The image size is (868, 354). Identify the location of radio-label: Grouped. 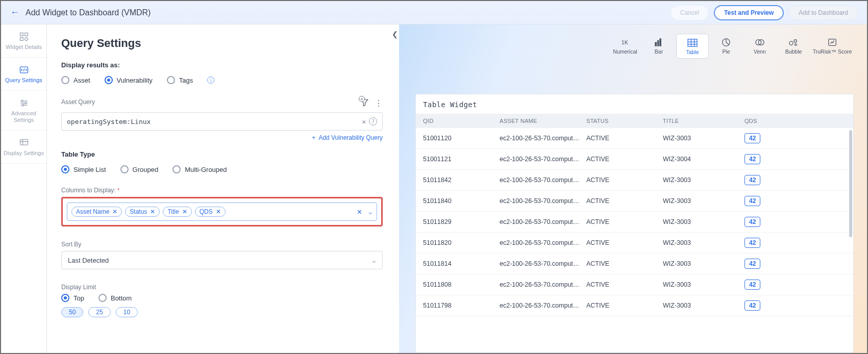
(146, 169).